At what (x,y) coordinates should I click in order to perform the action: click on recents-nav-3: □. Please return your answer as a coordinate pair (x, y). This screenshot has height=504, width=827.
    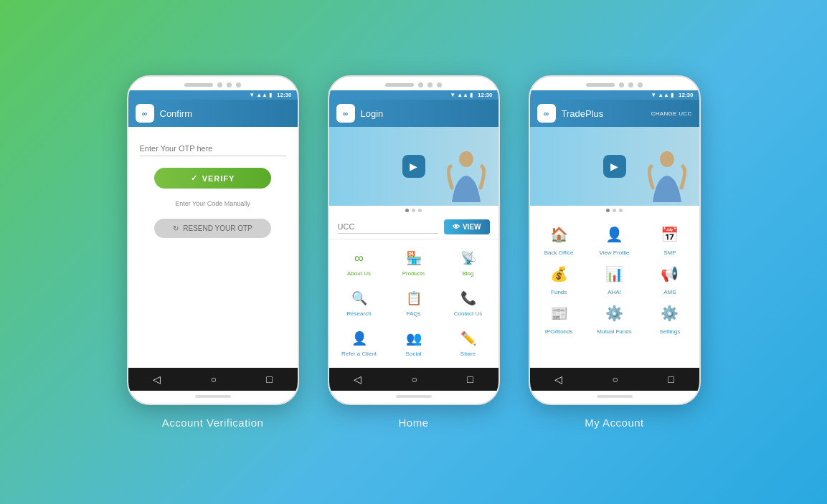
    Looking at the image, I should click on (671, 379).